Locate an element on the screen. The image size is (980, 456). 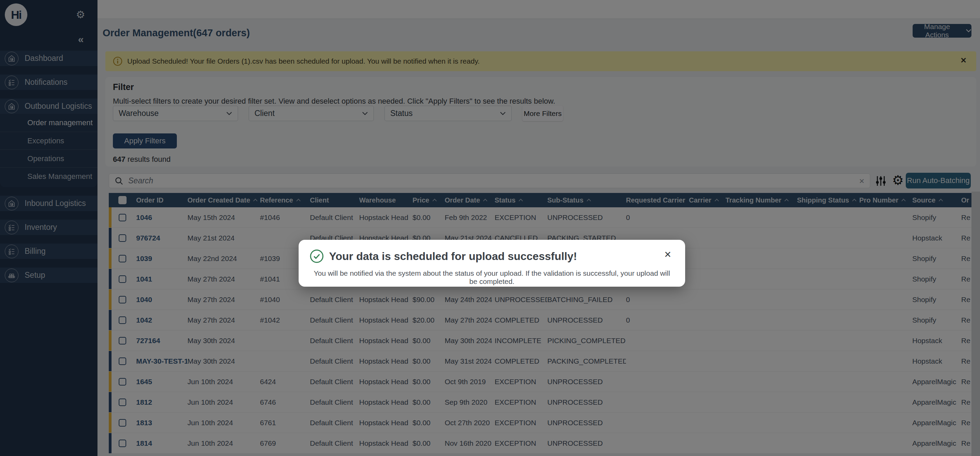
modal-title: Your data is scheduled for upload succes… is located at coordinates (453, 256).